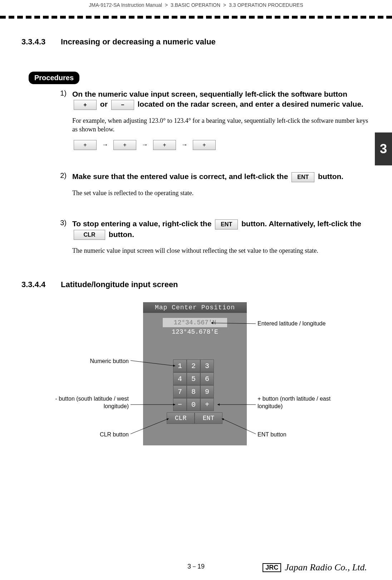 The height and width of the screenshot is (580, 392). Describe the element at coordinates (59, 237) in the screenshot. I see `step-number: 3)` at that location.